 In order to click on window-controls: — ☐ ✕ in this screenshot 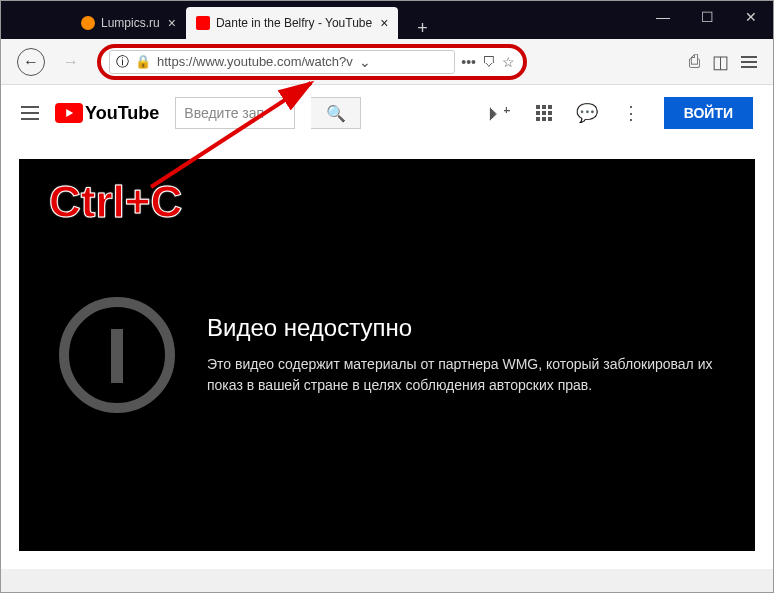, I will do `click(707, 17)`.